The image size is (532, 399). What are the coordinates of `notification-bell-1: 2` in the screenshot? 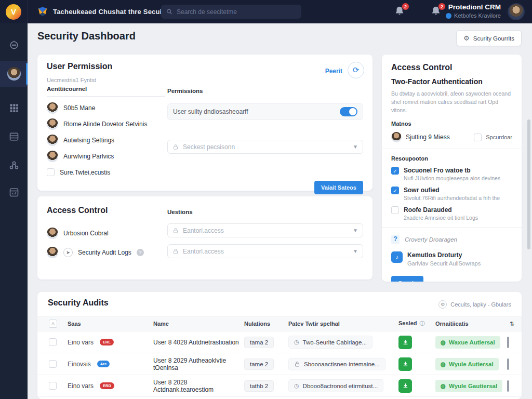 It's located at (401, 12).